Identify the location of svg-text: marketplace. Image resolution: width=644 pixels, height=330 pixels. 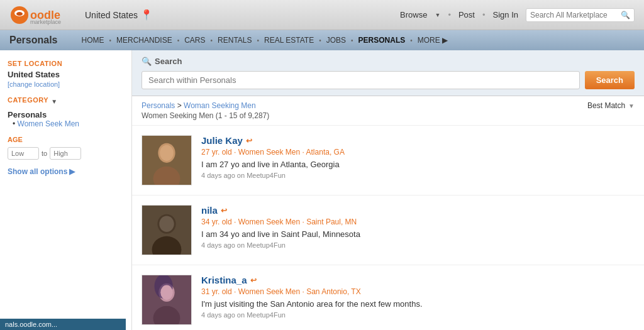
(45, 22).